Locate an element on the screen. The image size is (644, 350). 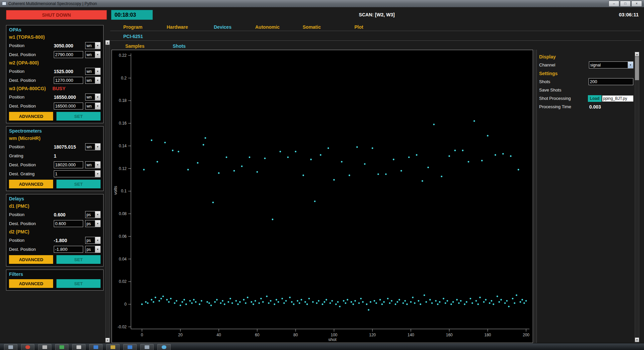
shutdown-button: SHUT DOWN is located at coordinates (56, 15).